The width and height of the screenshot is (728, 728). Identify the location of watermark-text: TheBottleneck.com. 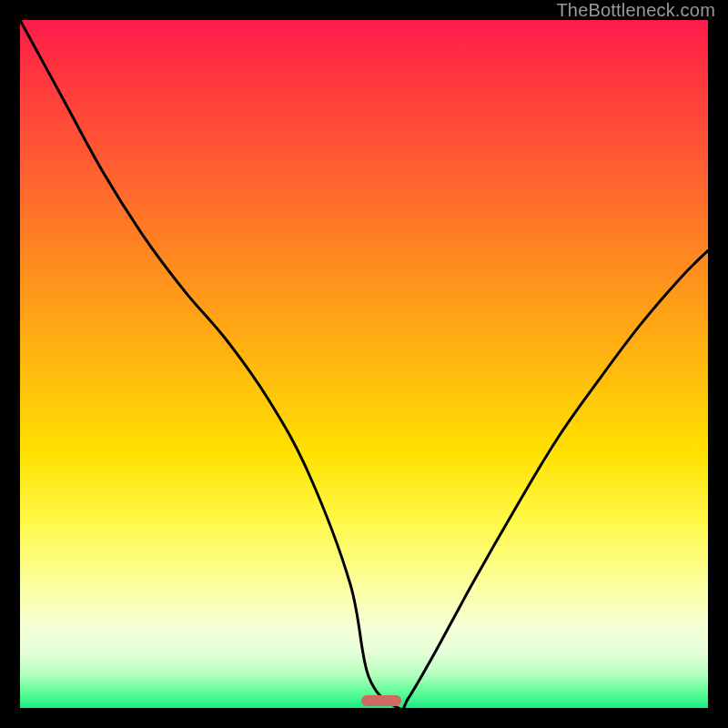
(635, 11).